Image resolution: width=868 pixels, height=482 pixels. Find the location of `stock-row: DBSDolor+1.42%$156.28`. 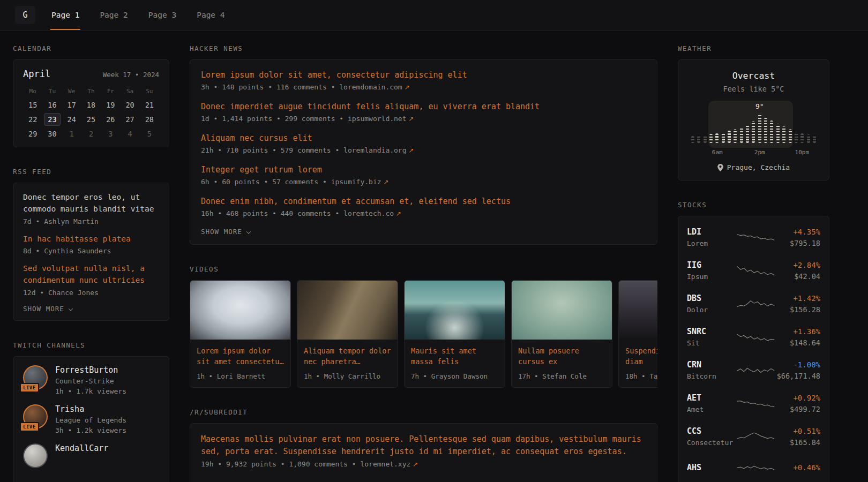

stock-row: DBSDolor+1.42%$156.28 is located at coordinates (753, 304).